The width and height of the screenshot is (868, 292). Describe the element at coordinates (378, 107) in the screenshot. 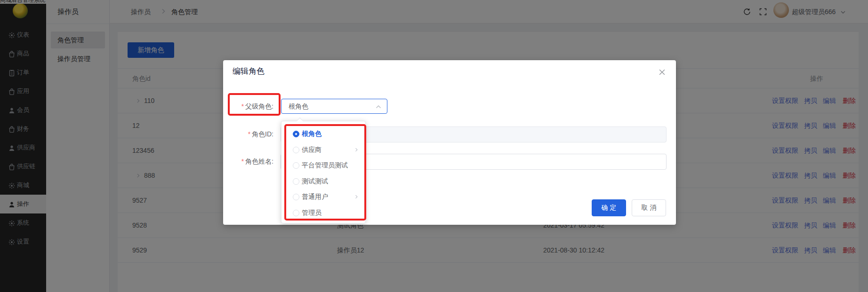

I see `chevron-up-icon` at that location.